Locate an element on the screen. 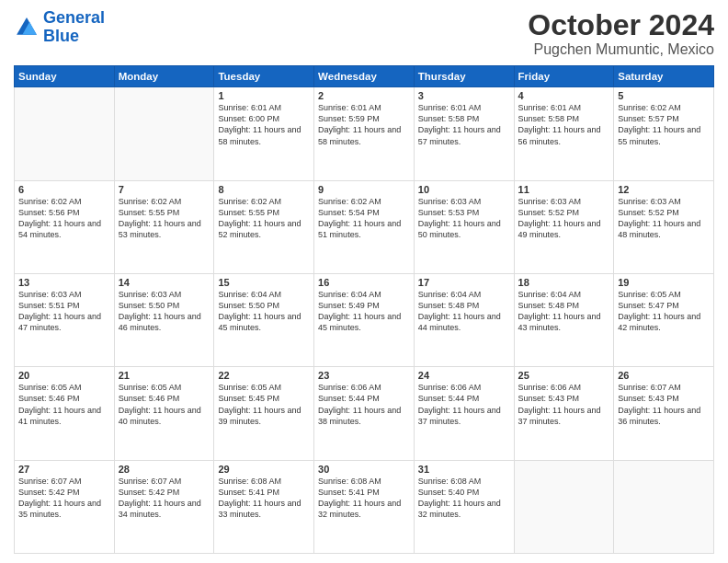 This screenshot has height=563, width=728. day-number: 29 is located at coordinates (264, 469).